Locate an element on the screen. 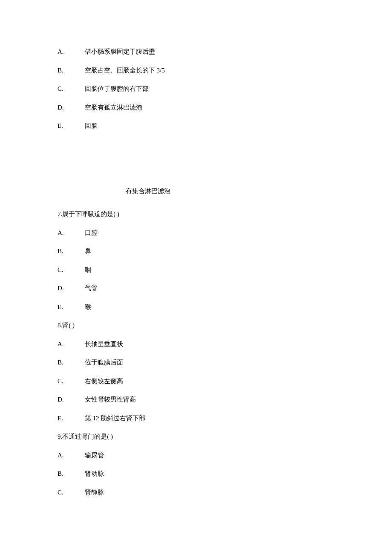 The image size is (392, 555). q6-option-b: B. 空肠占空、回肠全长的下 3/5 is located at coordinates (196, 71).